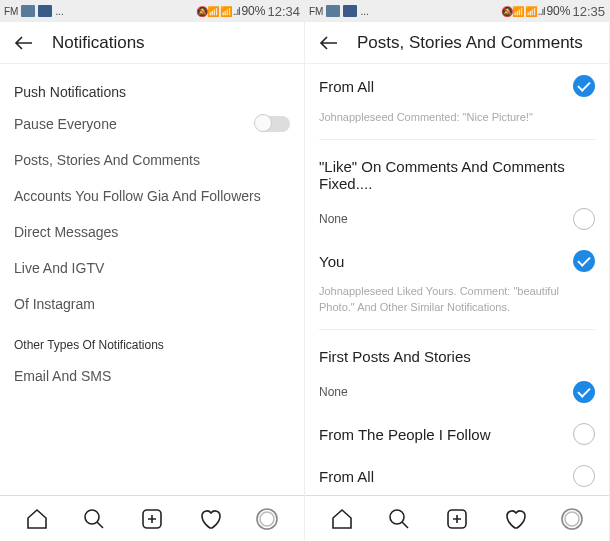 Image resolution: width=610 pixels, height=541 pixels. I want to click on pause-everyone-label: Pause Everyone, so click(66, 124).